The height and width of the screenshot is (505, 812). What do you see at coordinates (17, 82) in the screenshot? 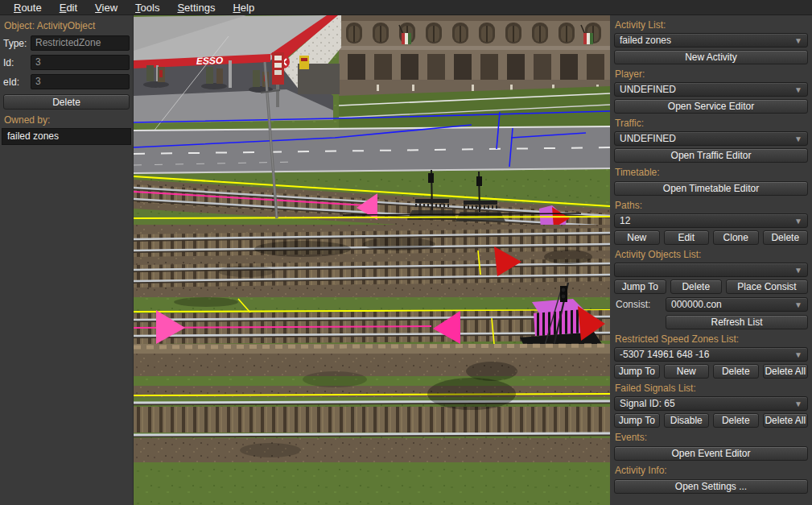
I see `eid-label: eId:` at bounding box center [17, 82].